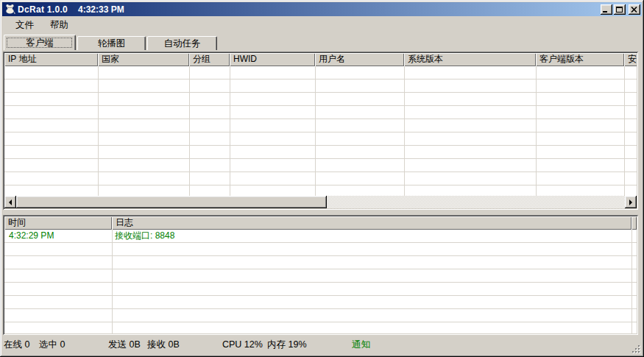 This screenshot has height=357, width=644. Describe the element at coordinates (40, 43) in the screenshot. I see `tab-clients: 客户端` at that location.